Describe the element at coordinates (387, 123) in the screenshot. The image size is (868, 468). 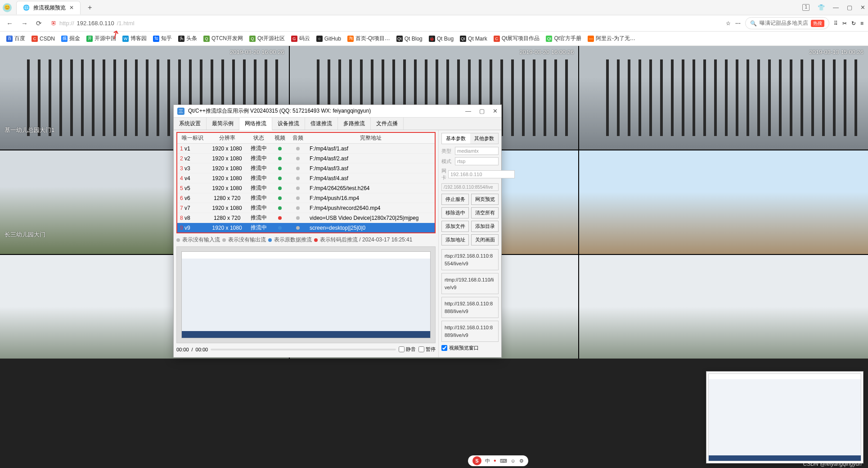
I see `app-tab: 文件点播` at that location.